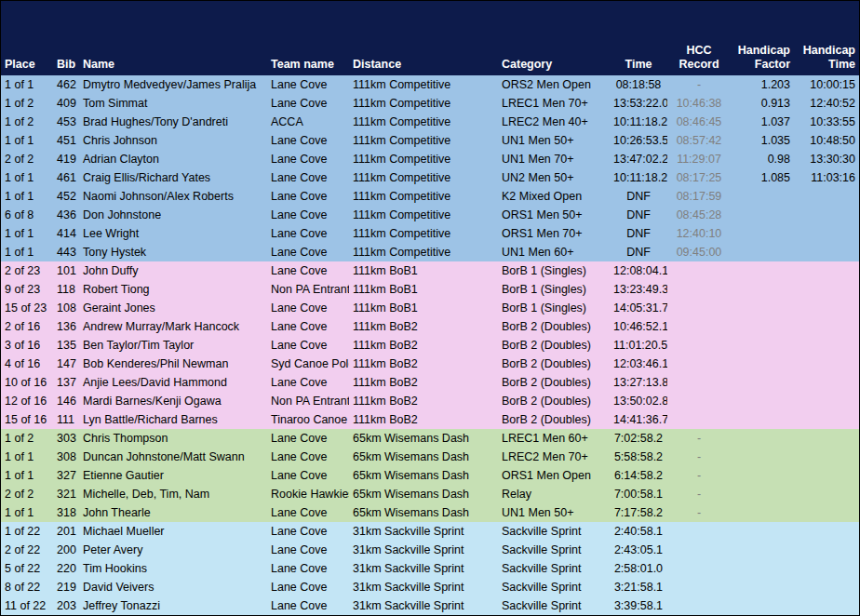  Describe the element at coordinates (66, 327) in the screenshot. I see `cell-bib: 136` at that location.